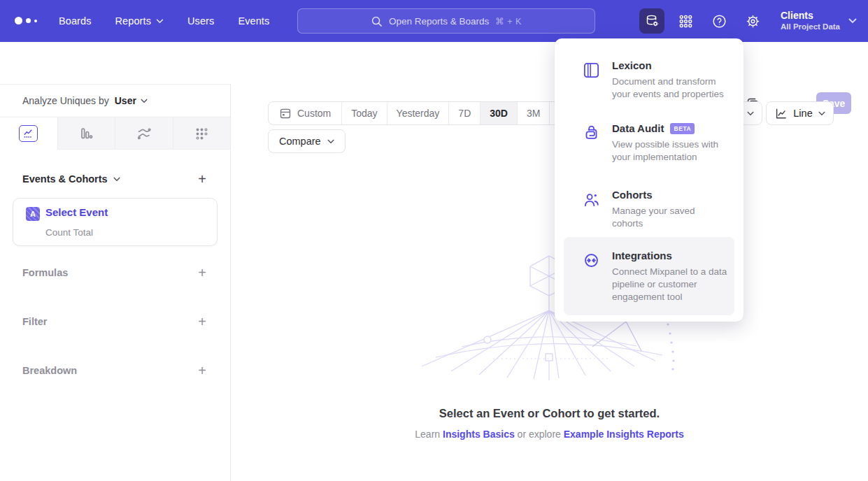 The image size is (868, 481). Describe the element at coordinates (376, 21) in the screenshot. I see `search-icon` at that location.